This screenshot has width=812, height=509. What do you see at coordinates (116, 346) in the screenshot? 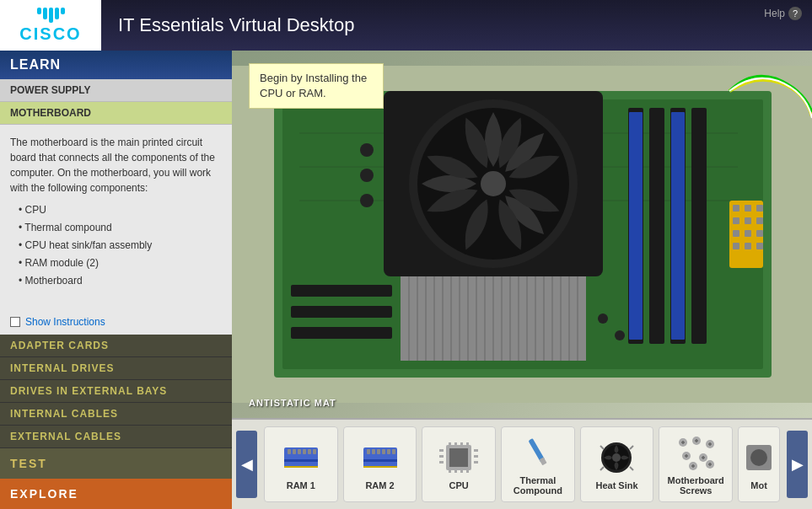
I see `sidebar-item-adapter-cards: ADAPTER CARDS` at bounding box center [116, 346].